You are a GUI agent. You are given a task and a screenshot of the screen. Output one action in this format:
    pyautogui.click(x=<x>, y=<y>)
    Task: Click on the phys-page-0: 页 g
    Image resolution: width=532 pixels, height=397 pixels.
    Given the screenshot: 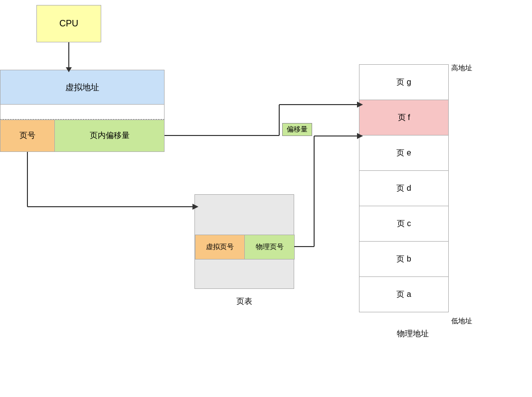 What is the action you would take?
    pyautogui.click(x=404, y=82)
    